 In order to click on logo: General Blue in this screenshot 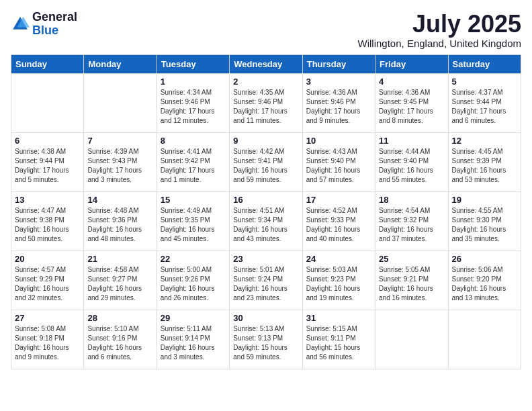, I will do `click(44, 24)`.